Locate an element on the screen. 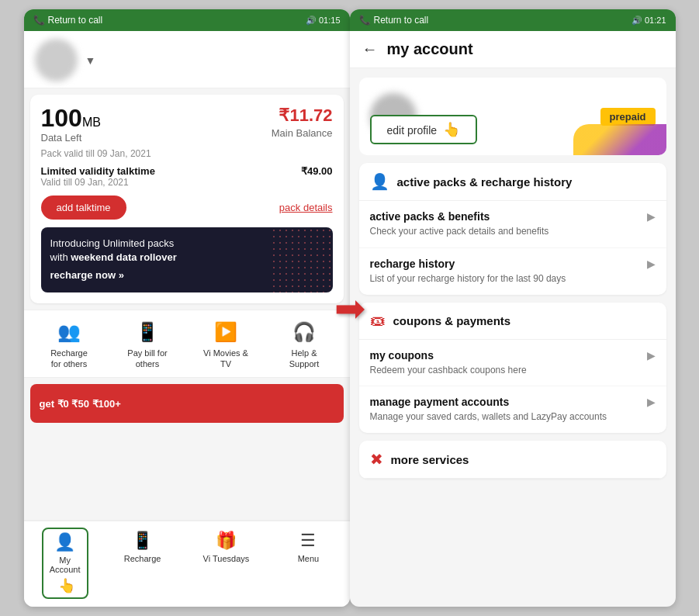 The image size is (699, 616). data-amount-label: 100MB is located at coordinates (71, 118).